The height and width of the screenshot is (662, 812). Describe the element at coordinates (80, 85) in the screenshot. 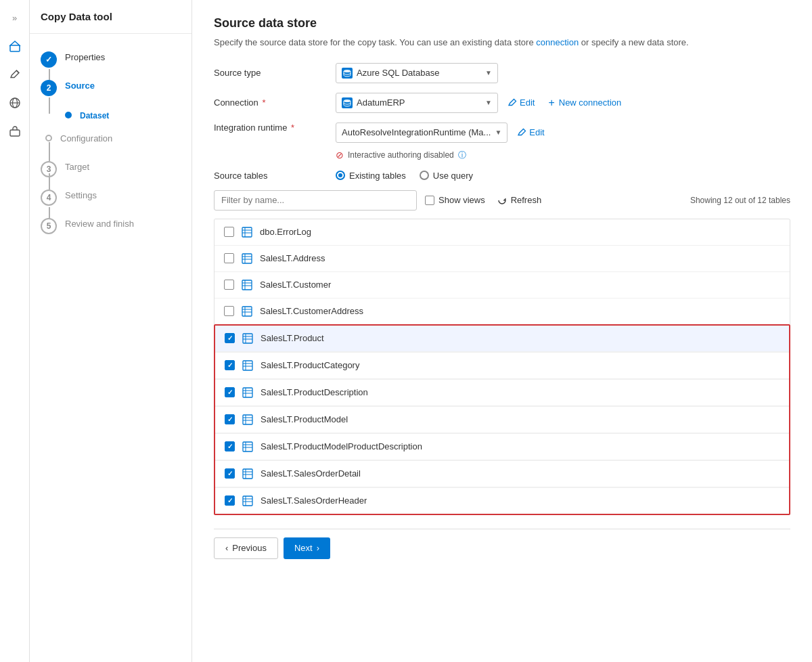

I see `step2-label: Source` at that location.